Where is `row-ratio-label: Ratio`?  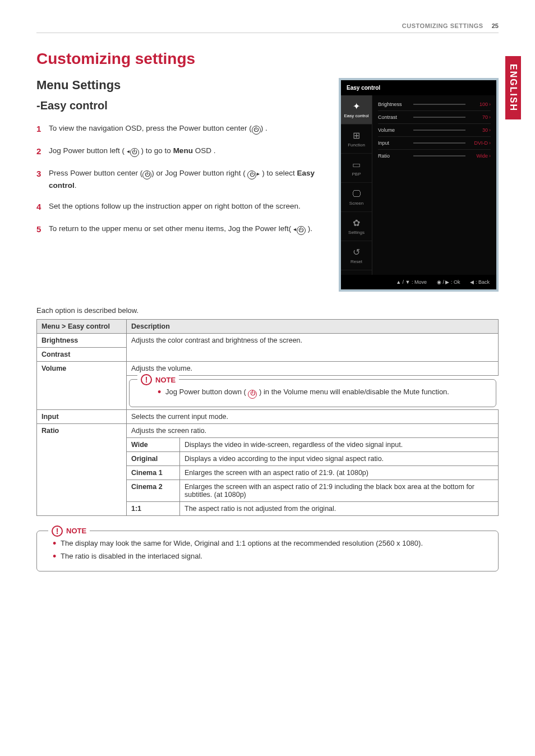
row-ratio-label: Ratio is located at coordinates (82, 469).